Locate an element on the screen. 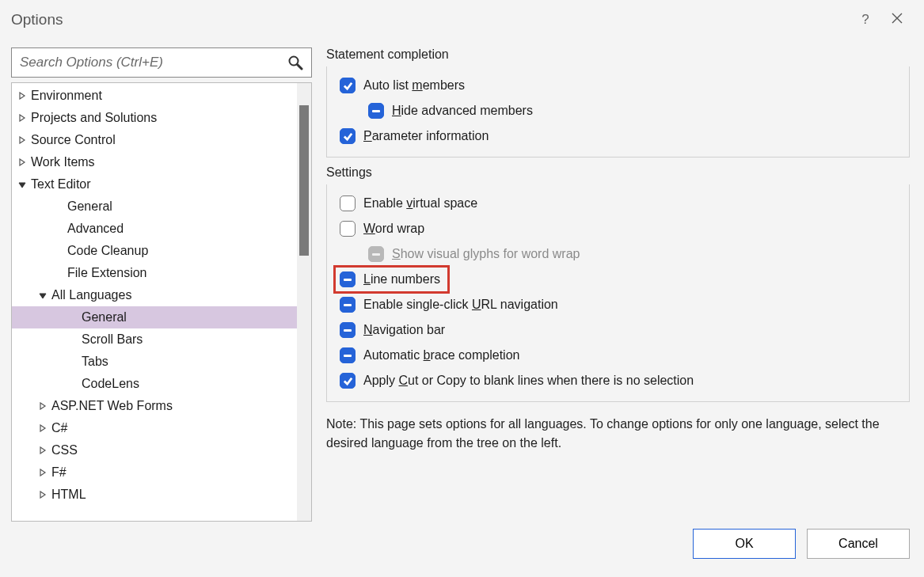 The height and width of the screenshot is (577, 924). option-label: Parameter information is located at coordinates (426, 136).